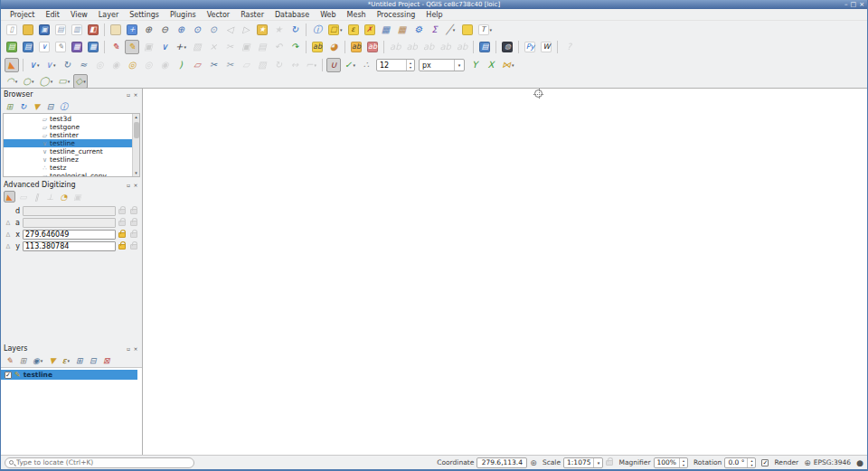  Describe the element at coordinates (136, 118) in the screenshot. I see `scroll-up-icon: ▴` at that location.